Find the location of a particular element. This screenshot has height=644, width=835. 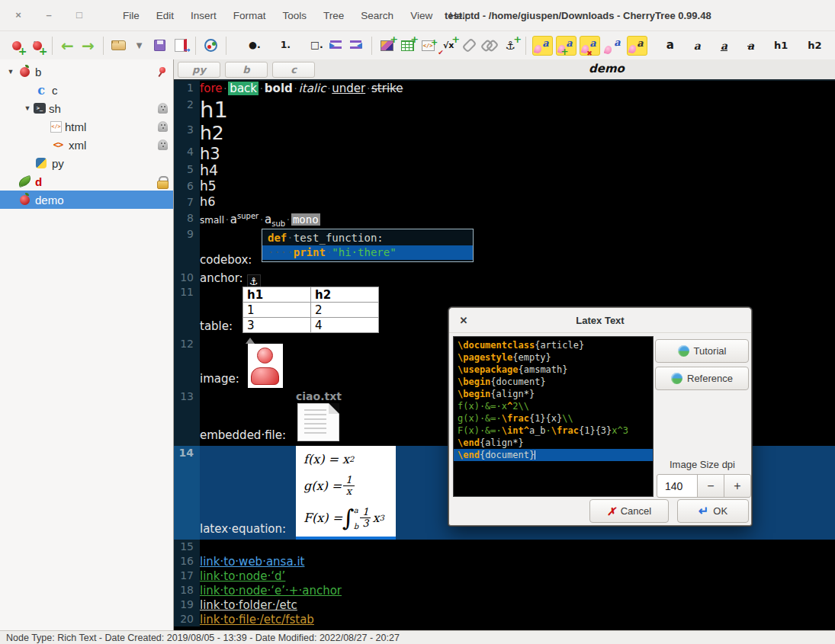

code-line: \end{document} is located at coordinates (554, 455).